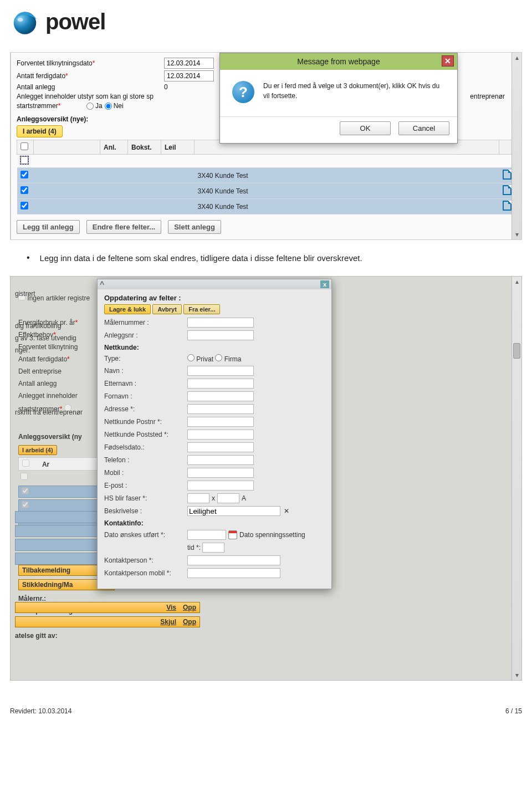  I want to click on input-navn, so click(221, 371).